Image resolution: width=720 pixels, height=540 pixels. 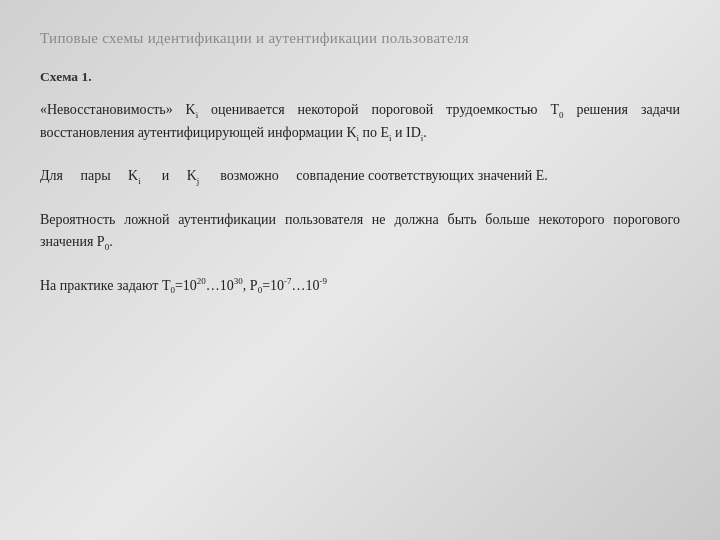 What do you see at coordinates (360, 77) in the screenshot?
I see `schema-label: Схема 1.` at bounding box center [360, 77].